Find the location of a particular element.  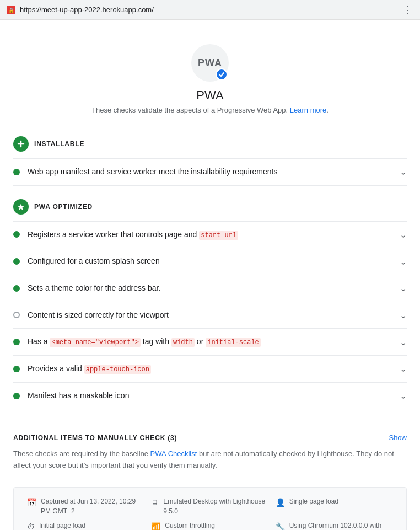

footer-initial-load: ⏱ Initial page load is located at coordinates (86, 525).